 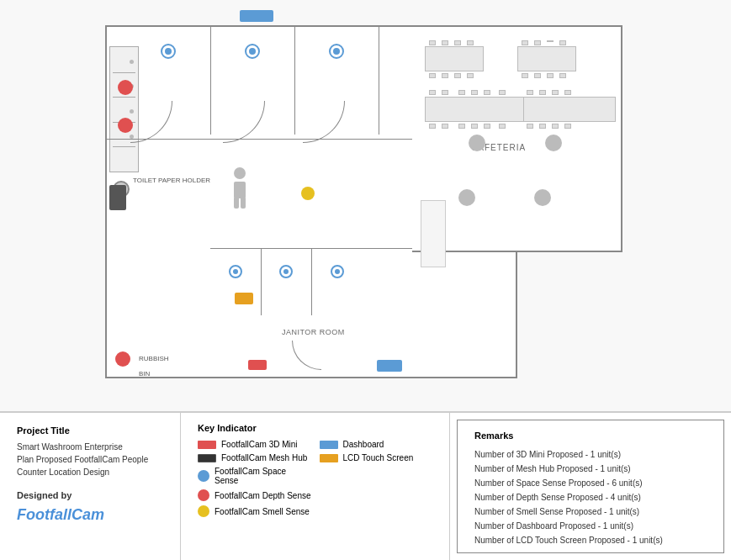 I want to click on smell-label: FootfallCam Smell Sense, so click(x=262, y=511).